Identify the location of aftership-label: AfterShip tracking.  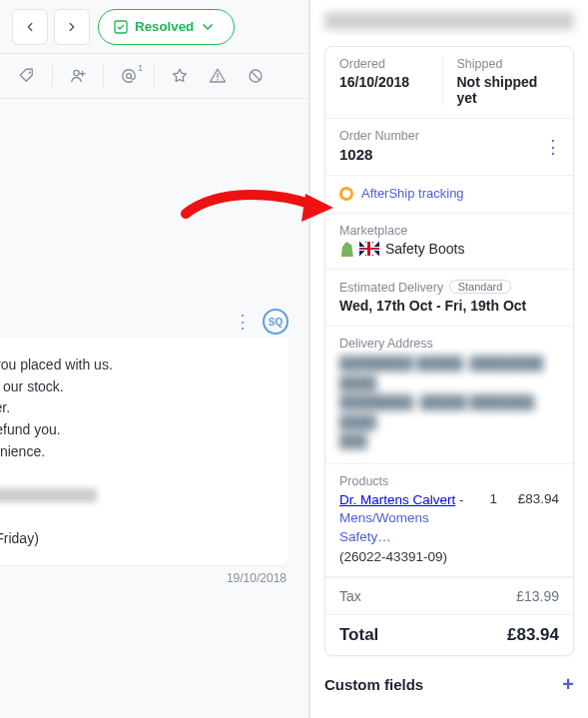
(413, 194).